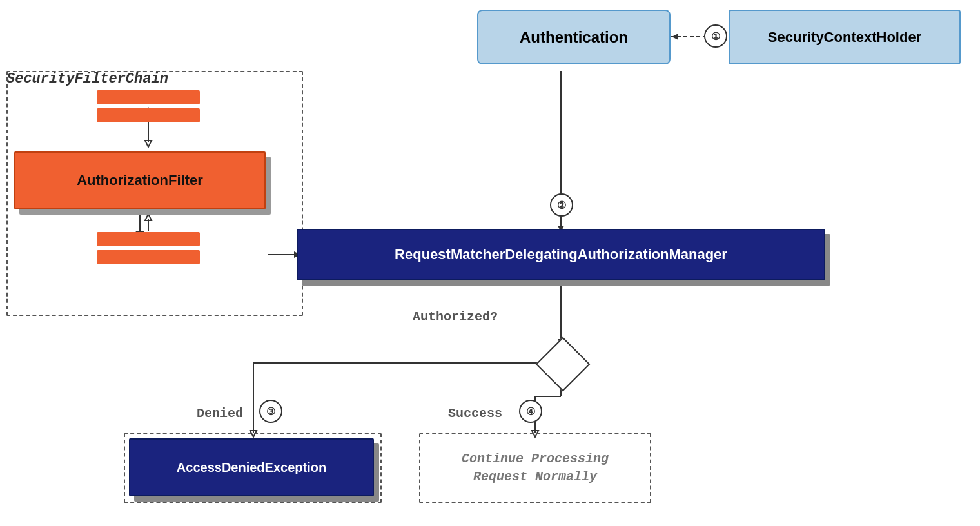 This screenshot has height=526, width=980. Describe the element at coordinates (531, 411) in the screenshot. I see `step-4-circle: ④` at that location.